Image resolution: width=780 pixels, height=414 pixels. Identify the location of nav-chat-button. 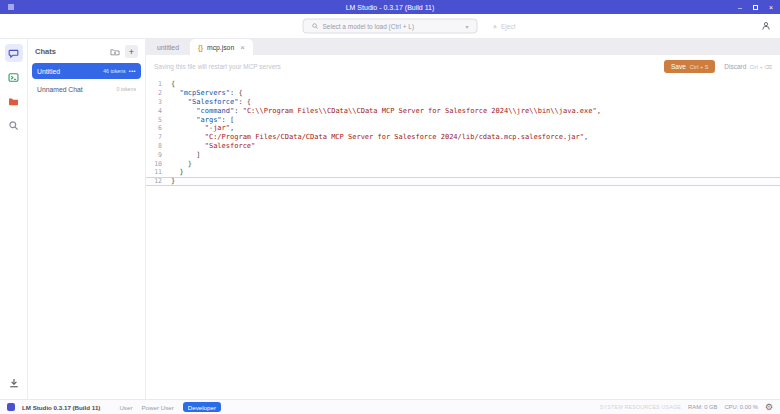
(14, 53).